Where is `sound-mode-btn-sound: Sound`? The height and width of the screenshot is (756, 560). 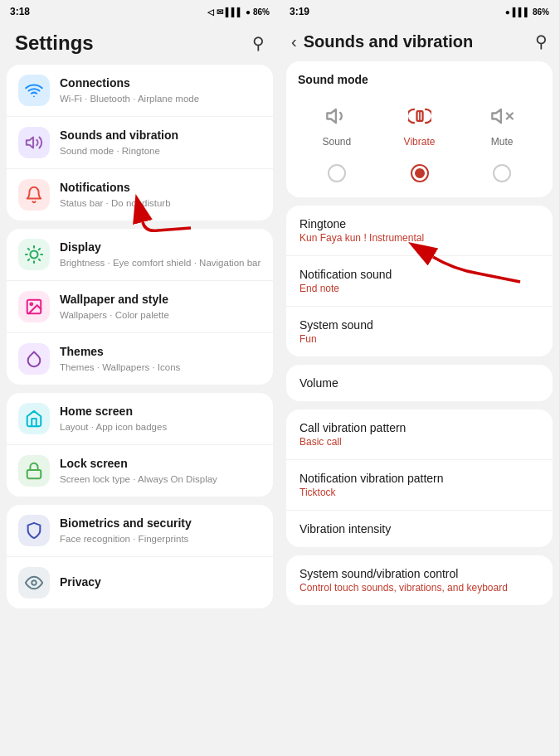
sound-mode-btn-sound: Sound is located at coordinates (337, 125).